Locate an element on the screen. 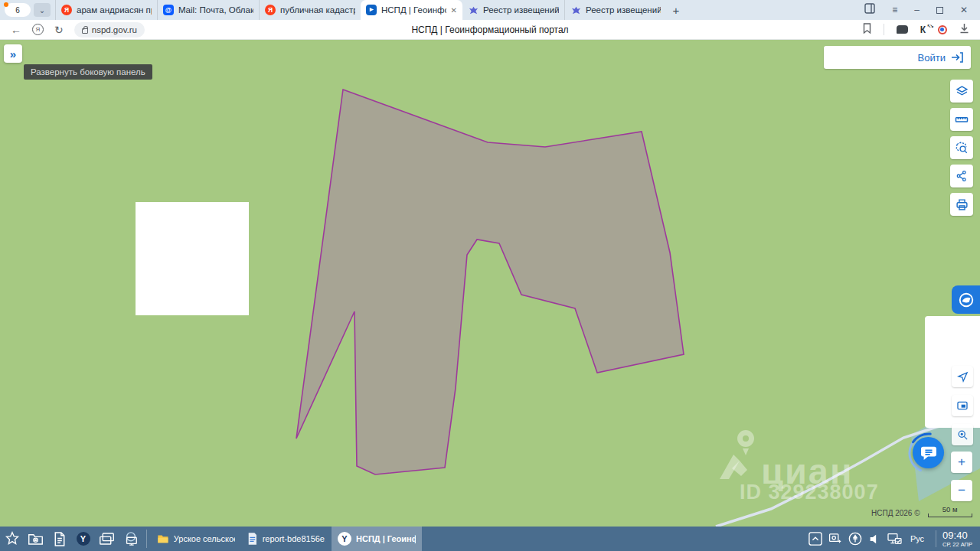 This screenshot has height=551, width=980. tab-cadastre: Я публичная кадастровая is located at coordinates (309, 10).